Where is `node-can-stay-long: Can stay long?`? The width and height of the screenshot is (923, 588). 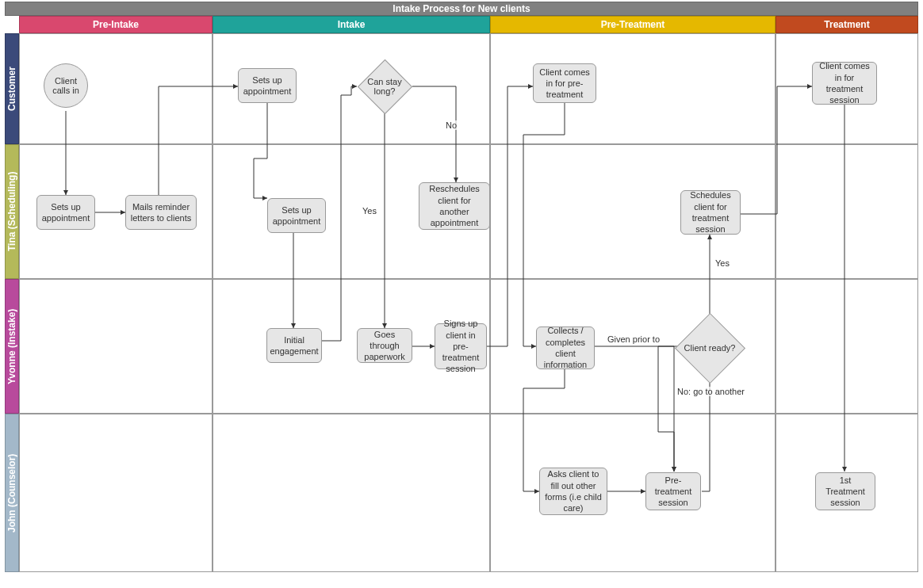 node-can-stay-long: Can stay long? is located at coordinates (385, 86).